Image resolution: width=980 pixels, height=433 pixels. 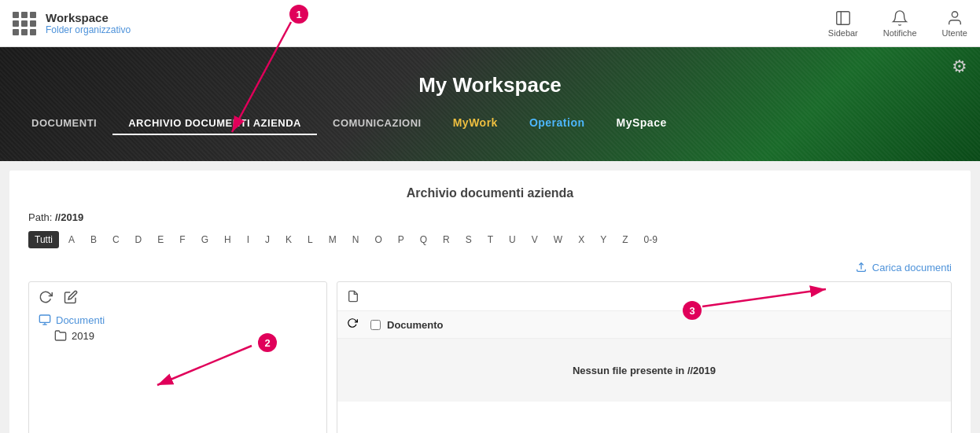 What do you see at coordinates (644, 297) in the screenshot?
I see `right-panel-toolbar` at bounding box center [644, 297].